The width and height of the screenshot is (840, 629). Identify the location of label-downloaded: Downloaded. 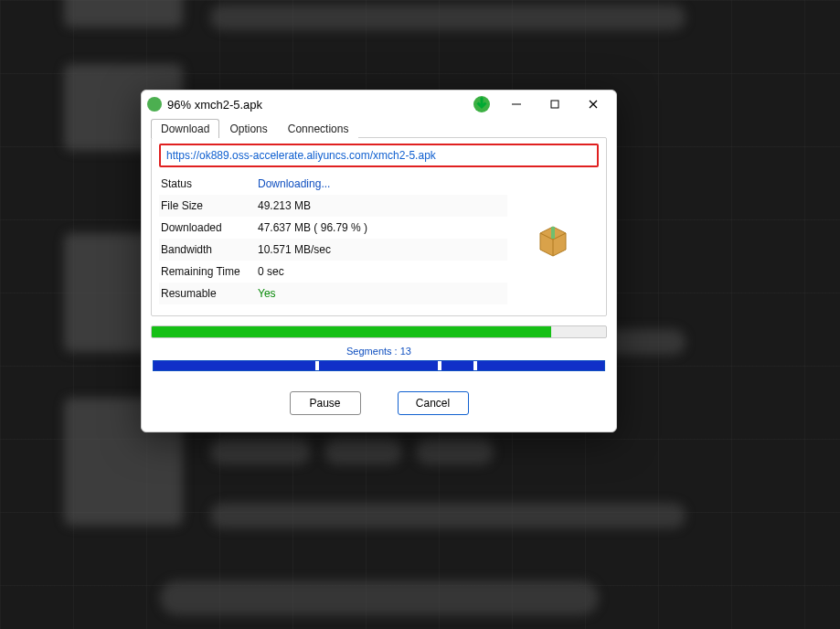
(208, 228).